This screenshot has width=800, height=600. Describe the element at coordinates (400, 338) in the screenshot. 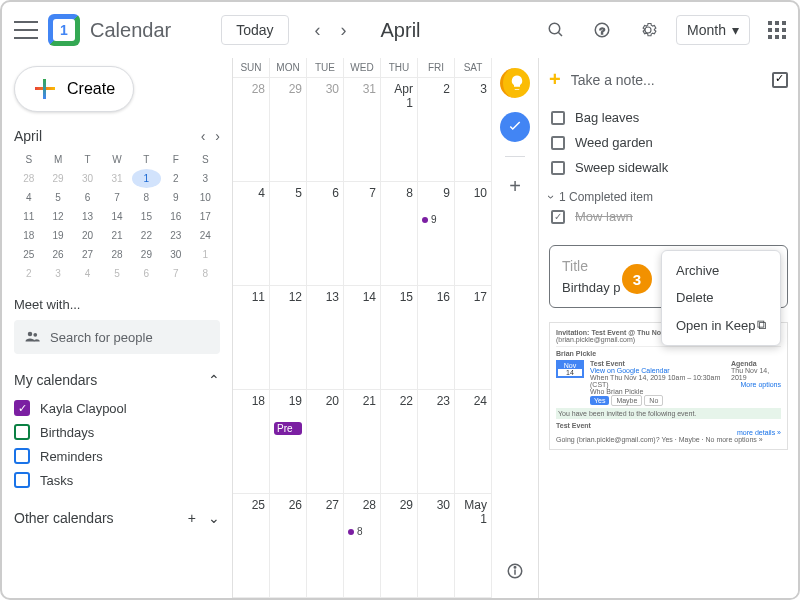

I see `day-cell: 15` at that location.